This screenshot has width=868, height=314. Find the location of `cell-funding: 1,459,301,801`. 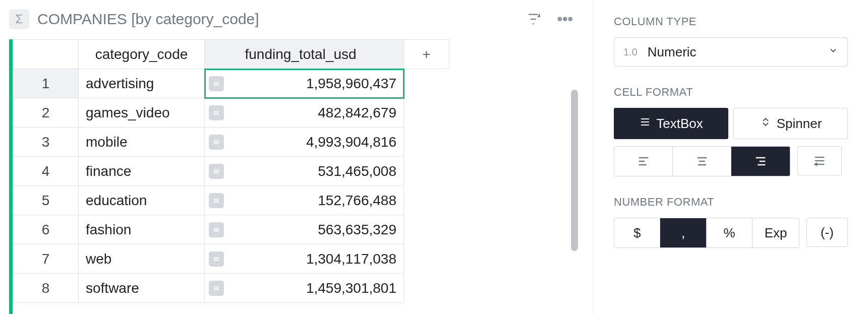

cell-funding: 1,459,301,801 is located at coordinates (305, 288).